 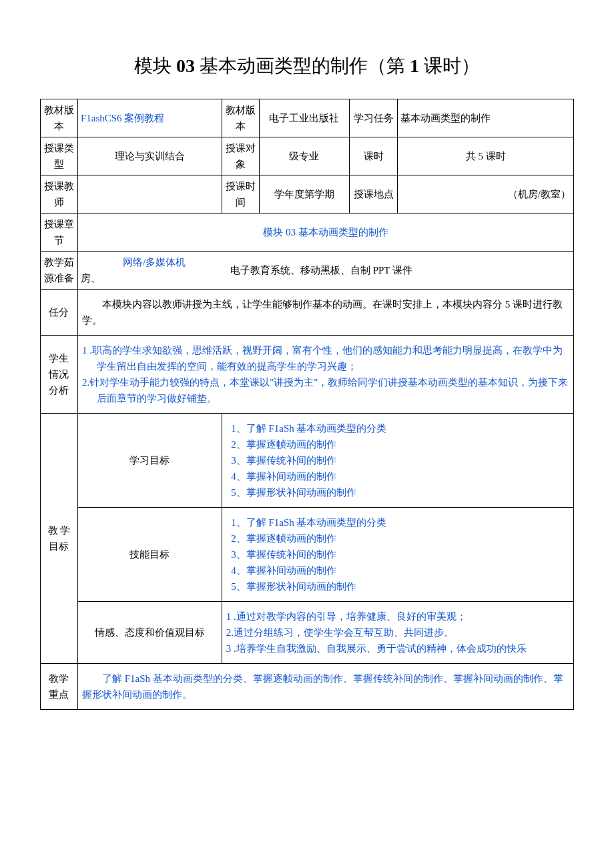 What do you see at coordinates (374, 195) in the screenshot?
I see `cell-location-label: 授课地点` at bounding box center [374, 195].